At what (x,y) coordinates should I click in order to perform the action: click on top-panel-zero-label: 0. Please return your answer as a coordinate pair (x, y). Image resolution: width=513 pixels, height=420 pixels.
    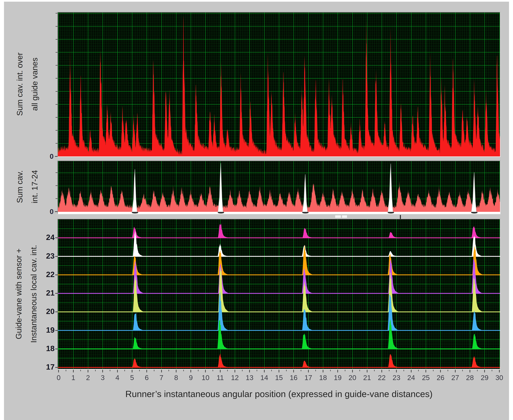
    Looking at the image, I should click on (46, 156).